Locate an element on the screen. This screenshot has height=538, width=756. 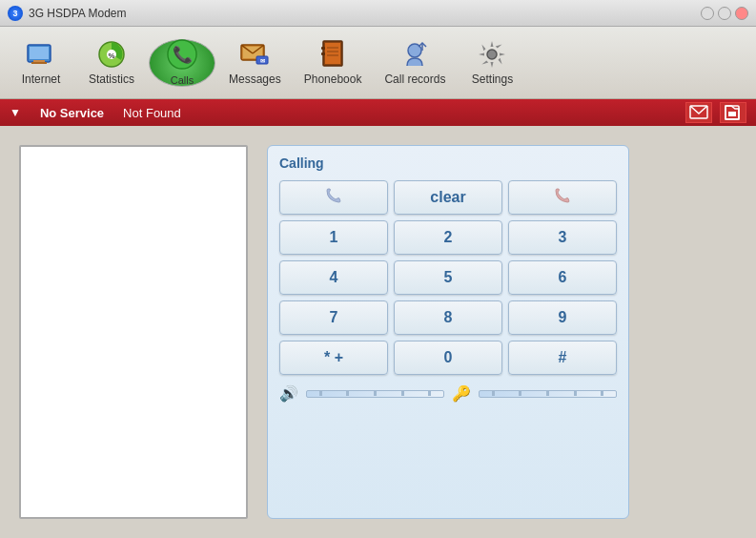
nav-item-messages: ✉ Messages is located at coordinates (255, 63).